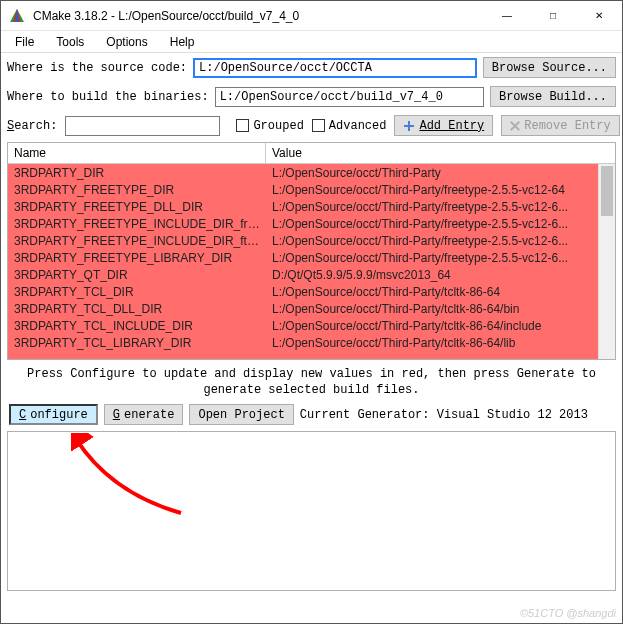 The height and width of the screenshot is (624, 623). I want to click on menu-file: File, so click(24, 42).